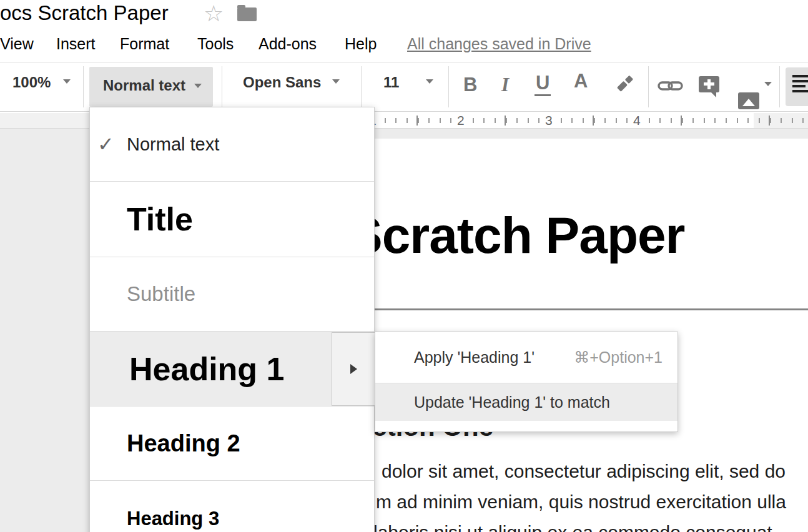  Describe the element at coordinates (526, 382) in the screenshot. I see `heading-1-submenu: Apply 'Heading 1' ⌘+Option+1 Update 'Hea…` at that location.